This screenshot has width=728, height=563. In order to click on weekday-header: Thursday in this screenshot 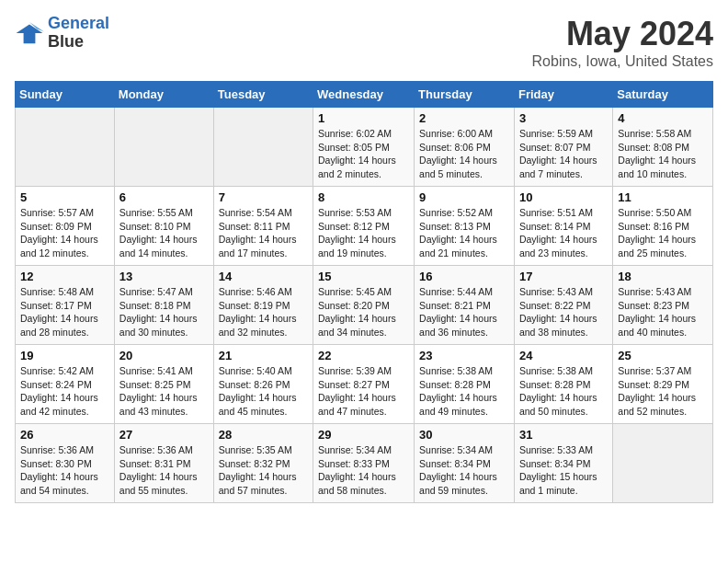, I will do `click(465, 95)`.